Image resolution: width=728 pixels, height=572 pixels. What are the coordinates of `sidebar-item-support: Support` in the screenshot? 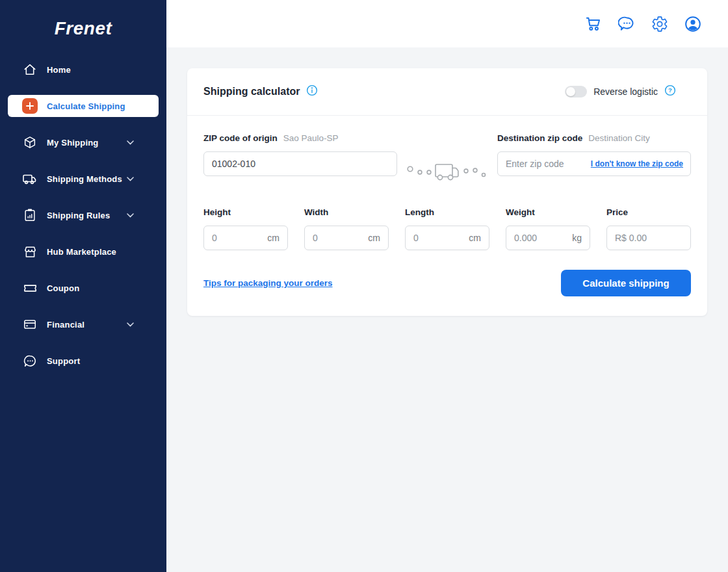 It's located at (83, 361).